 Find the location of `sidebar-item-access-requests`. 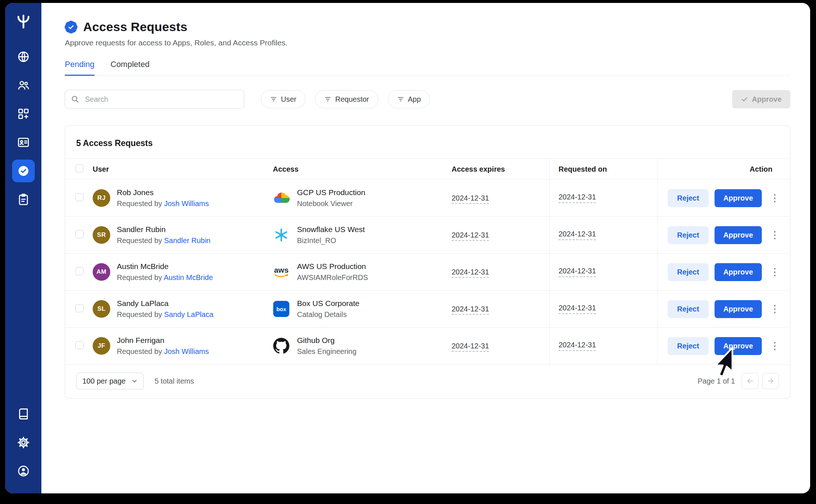

sidebar-item-access-requests is located at coordinates (23, 171).